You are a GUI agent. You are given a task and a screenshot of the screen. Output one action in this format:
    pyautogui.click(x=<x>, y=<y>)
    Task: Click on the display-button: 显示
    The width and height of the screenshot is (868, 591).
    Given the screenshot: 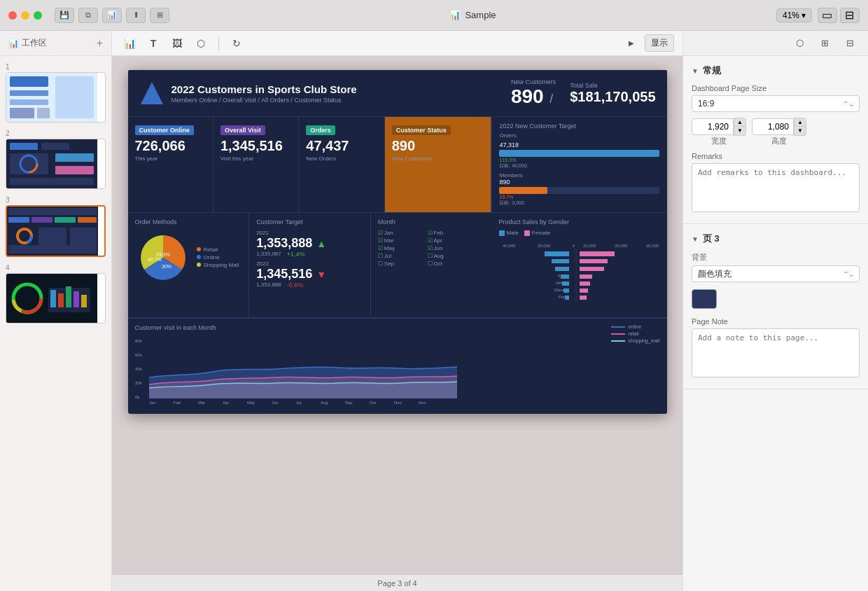 What is the action you would take?
    pyautogui.click(x=659, y=43)
    